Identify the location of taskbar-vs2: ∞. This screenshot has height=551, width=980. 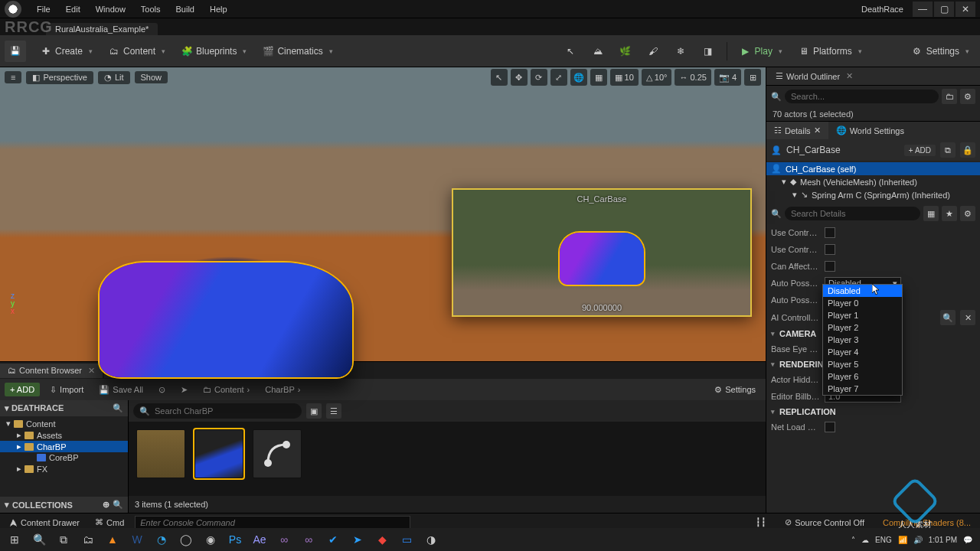
(309, 540).